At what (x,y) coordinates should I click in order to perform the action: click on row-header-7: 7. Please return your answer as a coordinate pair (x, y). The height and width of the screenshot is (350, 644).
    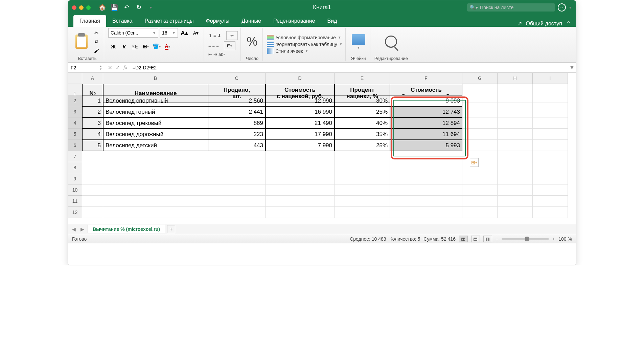
    Looking at the image, I should click on (75, 156).